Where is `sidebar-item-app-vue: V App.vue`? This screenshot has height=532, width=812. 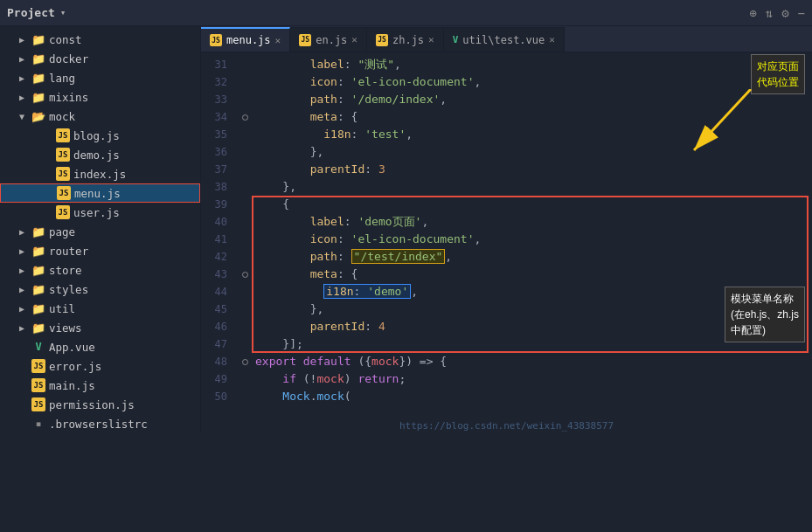 sidebar-item-app-vue: V App.vue is located at coordinates (100, 347).